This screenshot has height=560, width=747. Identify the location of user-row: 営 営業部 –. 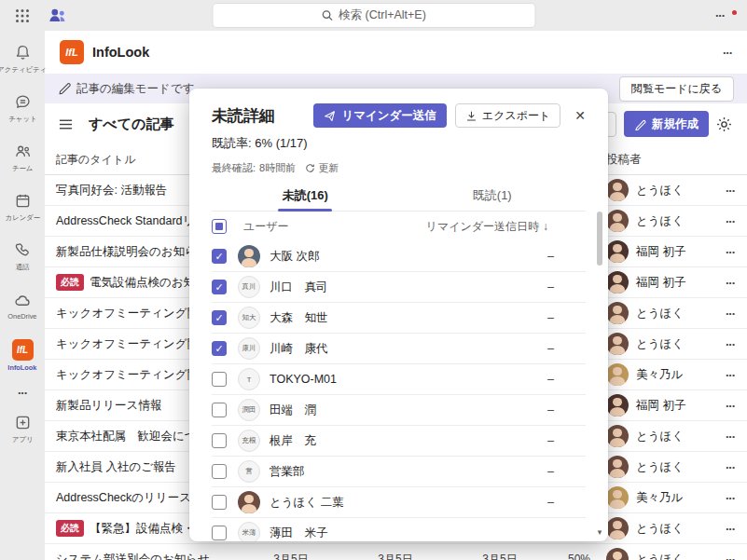
(399, 471).